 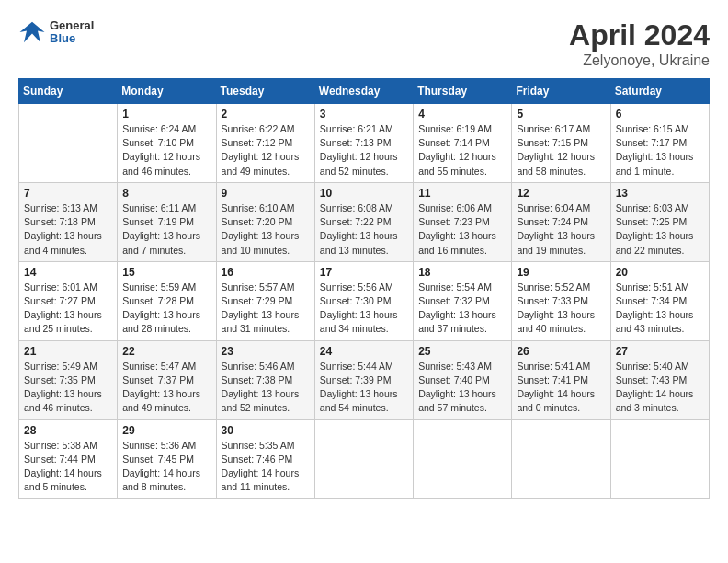 I want to click on calendar-cell: 25Sunrise: 5:43 AM Sunset: 7:40 PM Dayli…, so click(x=463, y=380).